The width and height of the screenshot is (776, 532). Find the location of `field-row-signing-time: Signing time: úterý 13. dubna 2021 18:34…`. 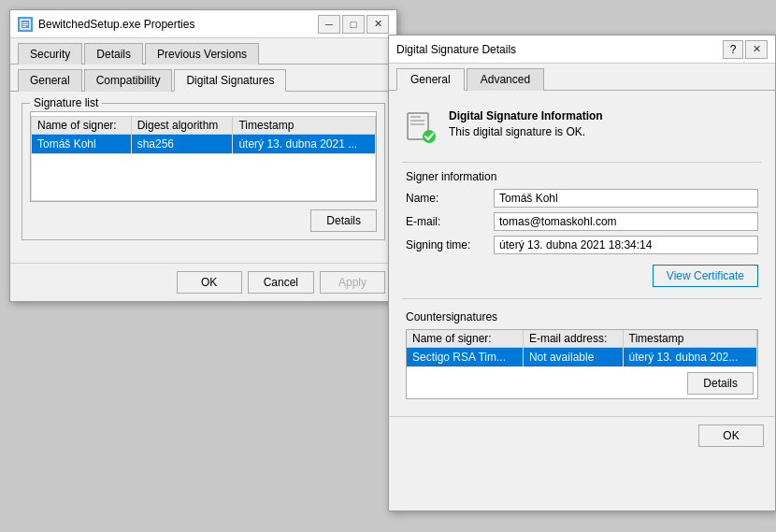

field-row-signing-time: Signing time: úterý 13. dubna 2021 18:34… is located at coordinates (582, 245).